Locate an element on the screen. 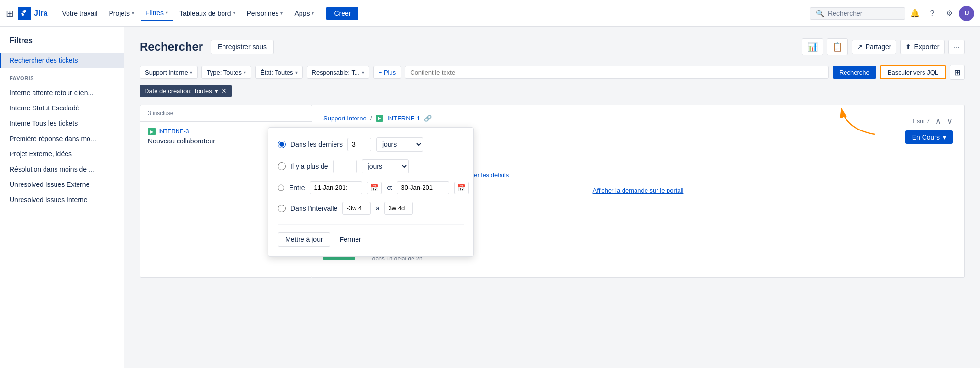 The width and height of the screenshot is (980, 368). entre-to-input is located at coordinates (423, 187).